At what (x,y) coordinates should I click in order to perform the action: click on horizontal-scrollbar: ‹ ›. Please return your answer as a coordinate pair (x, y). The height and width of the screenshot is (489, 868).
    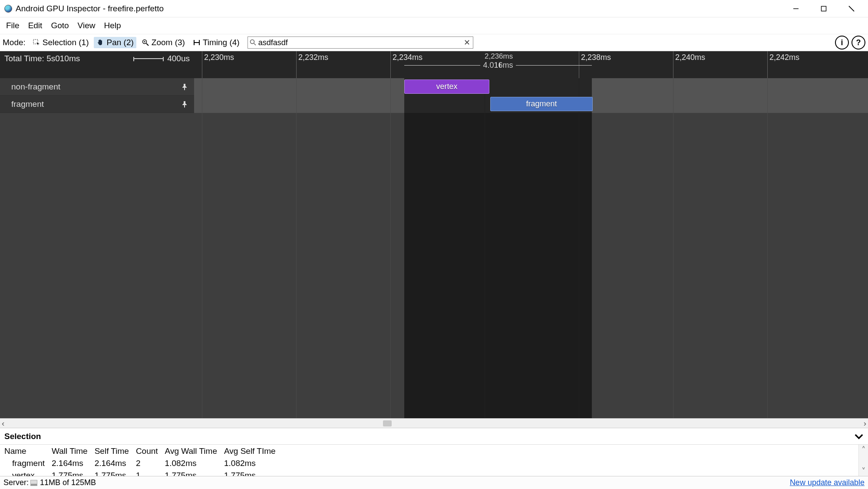
    Looking at the image, I should click on (434, 423).